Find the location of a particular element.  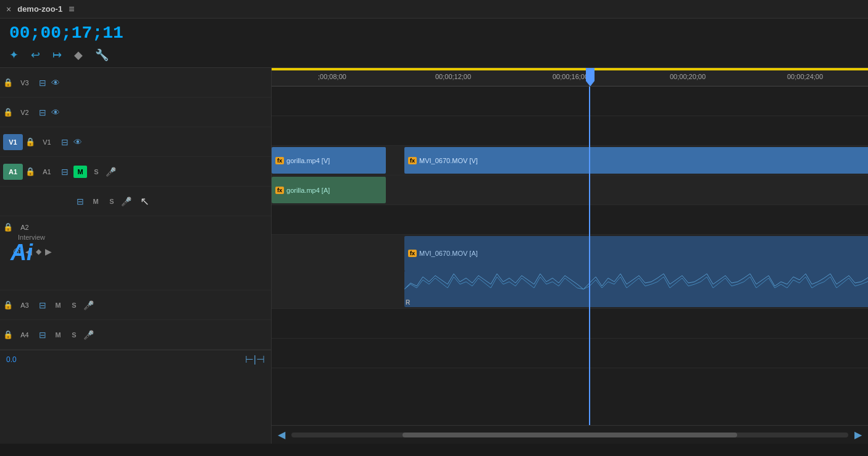

eye-icon-v1: 👁 is located at coordinates (78, 142).